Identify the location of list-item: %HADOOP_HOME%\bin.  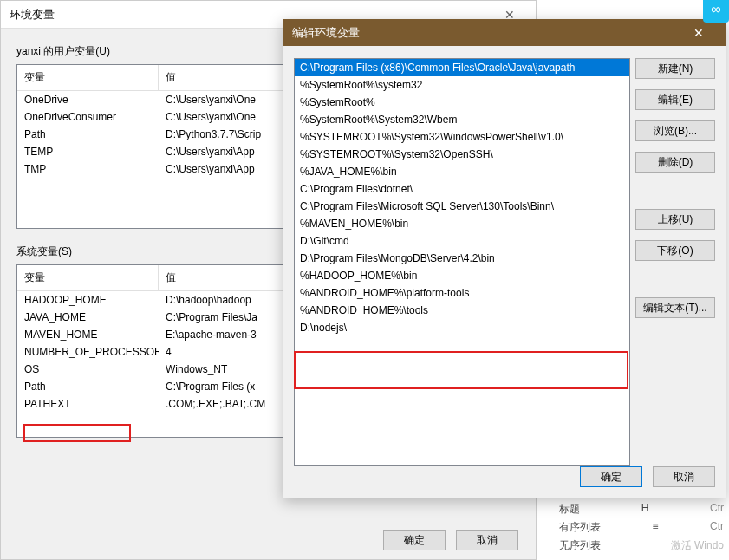
(462, 276).